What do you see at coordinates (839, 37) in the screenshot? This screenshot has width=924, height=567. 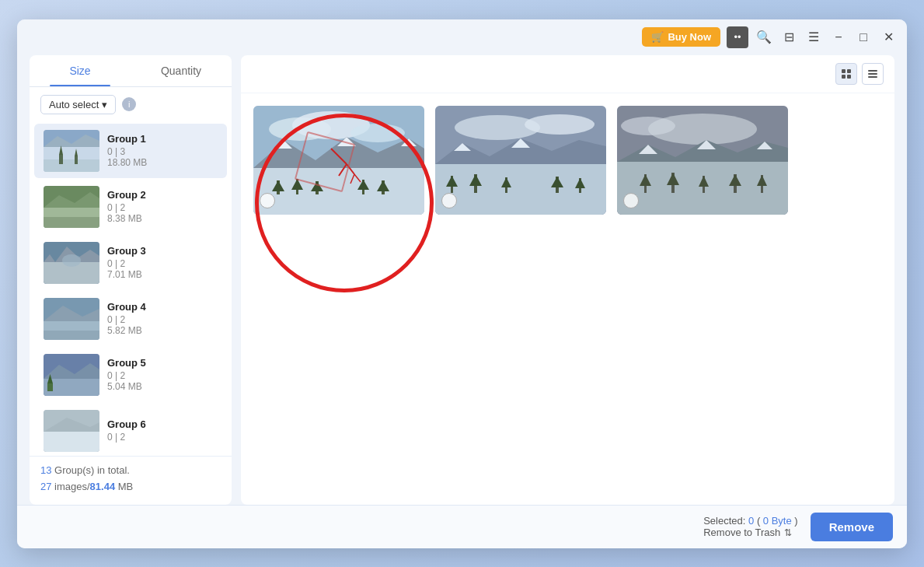 I see `minimize-button: −` at bounding box center [839, 37].